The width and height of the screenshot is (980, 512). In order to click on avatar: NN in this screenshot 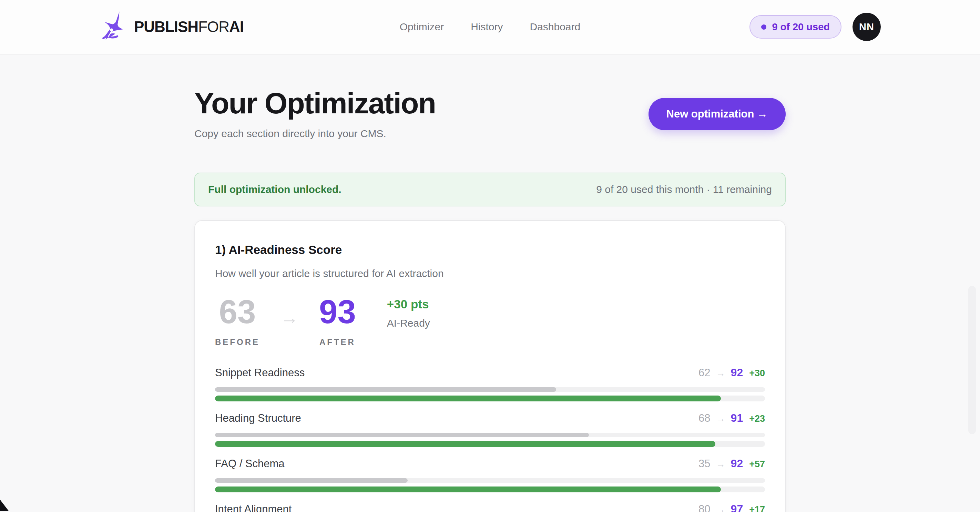, I will do `click(867, 27)`.